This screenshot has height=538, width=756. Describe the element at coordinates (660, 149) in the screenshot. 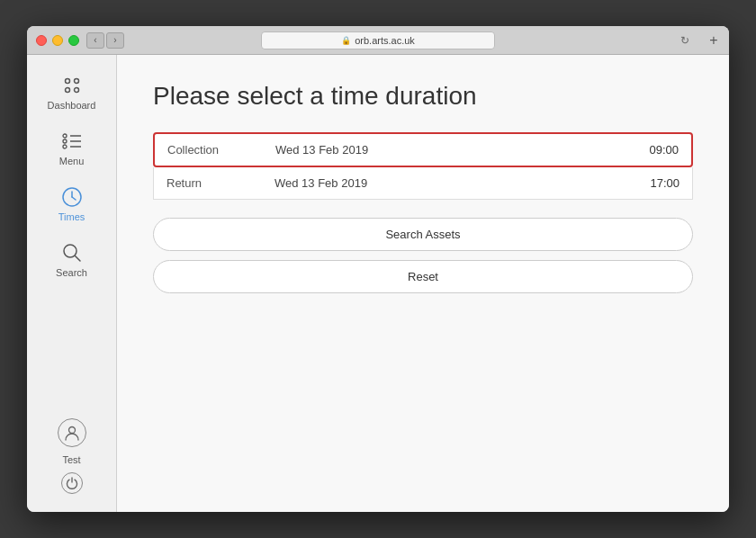

I see `collection-time: 09:00` at that location.